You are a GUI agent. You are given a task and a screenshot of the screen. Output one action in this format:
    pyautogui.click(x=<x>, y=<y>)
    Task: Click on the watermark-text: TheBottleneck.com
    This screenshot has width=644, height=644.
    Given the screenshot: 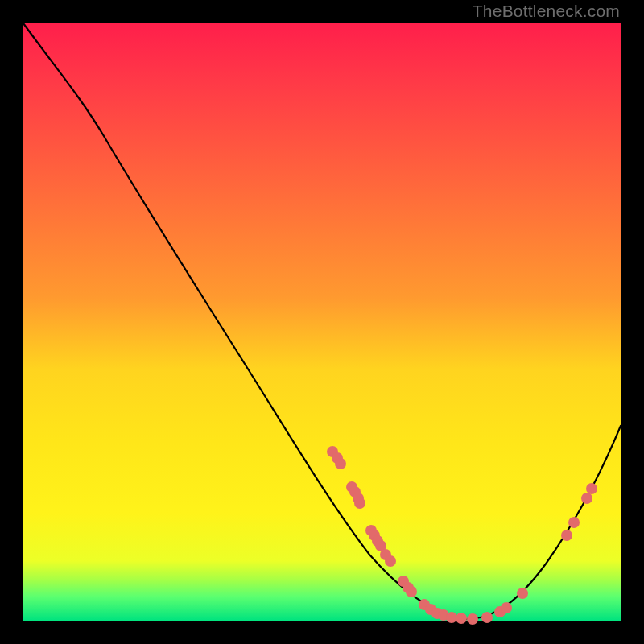 What is the action you would take?
    pyautogui.click(x=546, y=11)
    